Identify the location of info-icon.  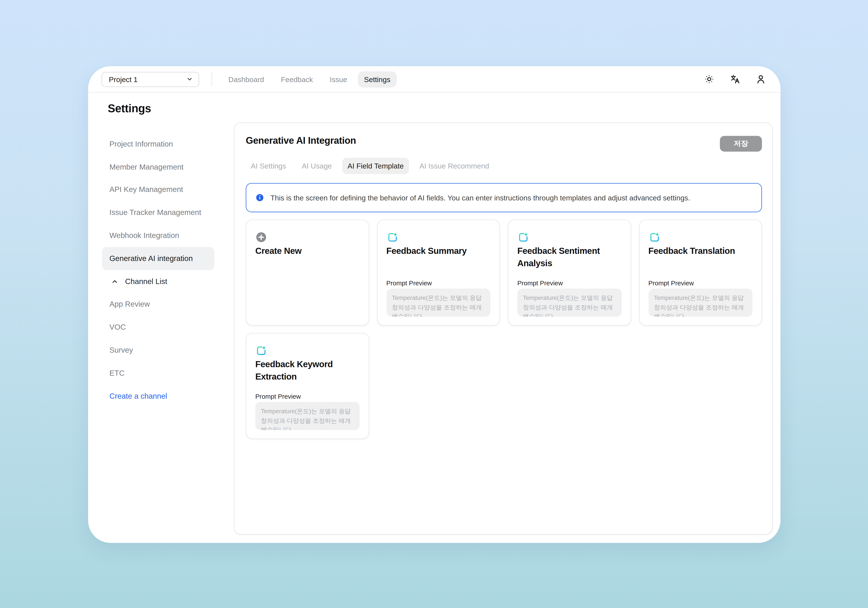
(260, 197).